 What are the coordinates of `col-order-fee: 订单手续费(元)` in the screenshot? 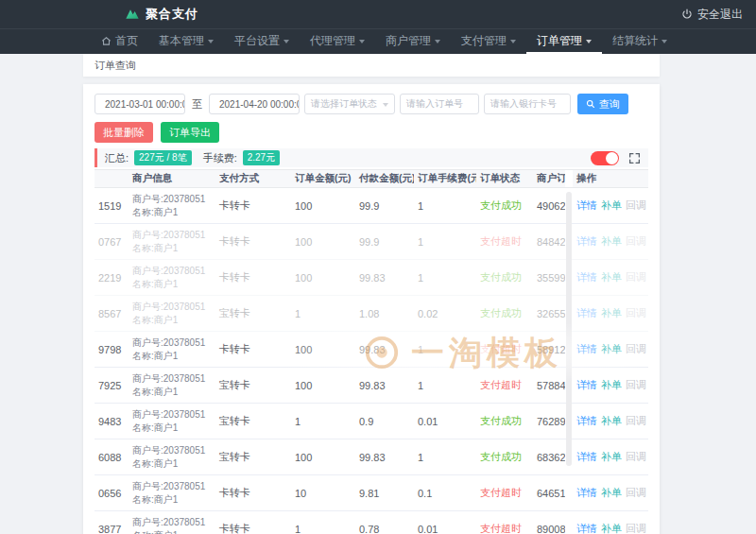 It's located at (445, 179).